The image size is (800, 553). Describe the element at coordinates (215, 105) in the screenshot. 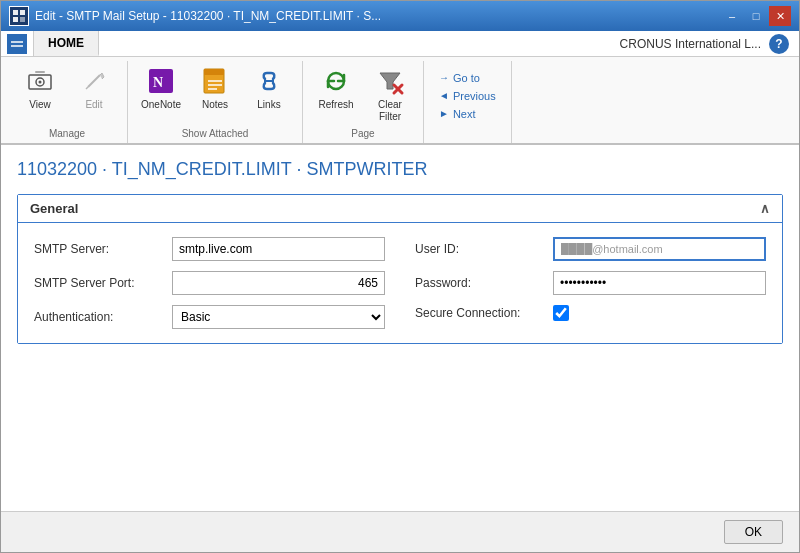

I see `notes-label: Notes` at that location.